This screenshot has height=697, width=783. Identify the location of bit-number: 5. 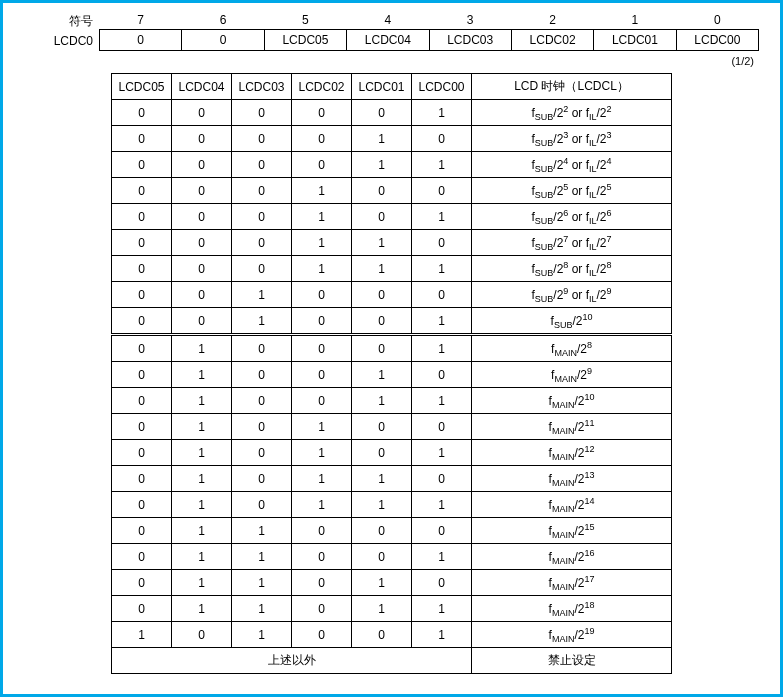
(305, 20).